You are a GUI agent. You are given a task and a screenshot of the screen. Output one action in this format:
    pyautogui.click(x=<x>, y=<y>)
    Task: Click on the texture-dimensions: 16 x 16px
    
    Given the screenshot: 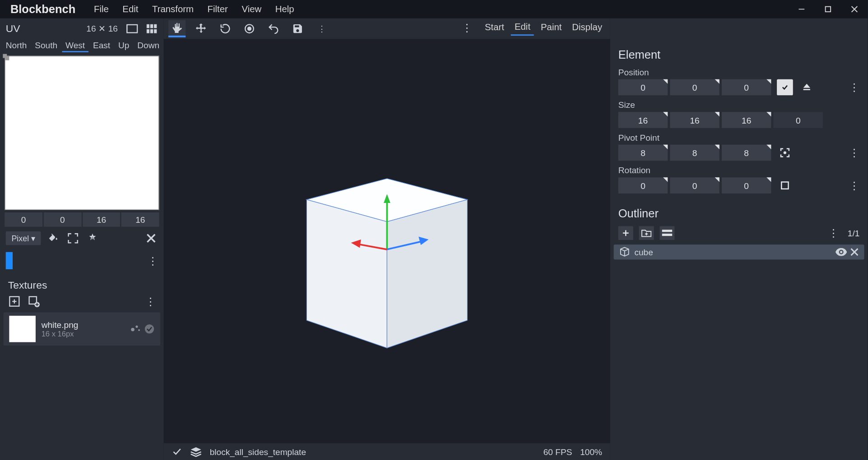 What is the action you would take?
    pyautogui.click(x=60, y=334)
    